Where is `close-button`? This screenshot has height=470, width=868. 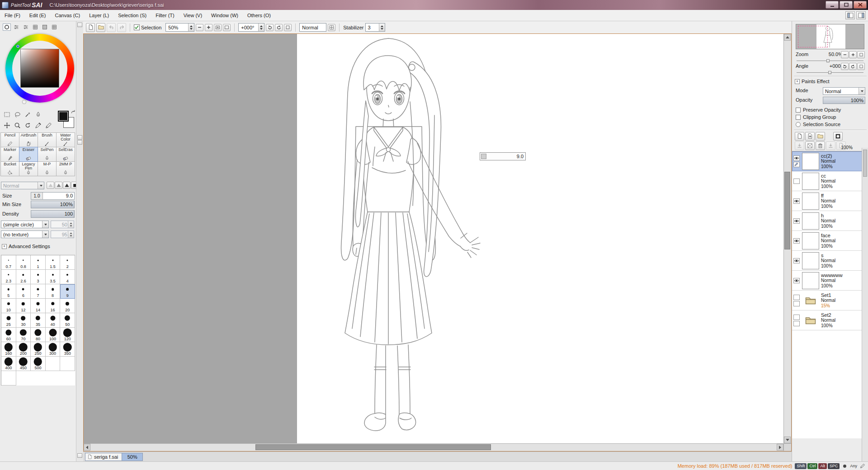
close-button is located at coordinates (860, 5).